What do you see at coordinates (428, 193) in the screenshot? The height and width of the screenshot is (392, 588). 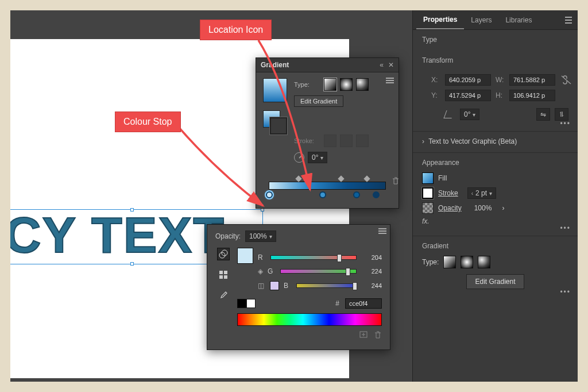 I see `stroke-swatch` at bounding box center [428, 193].